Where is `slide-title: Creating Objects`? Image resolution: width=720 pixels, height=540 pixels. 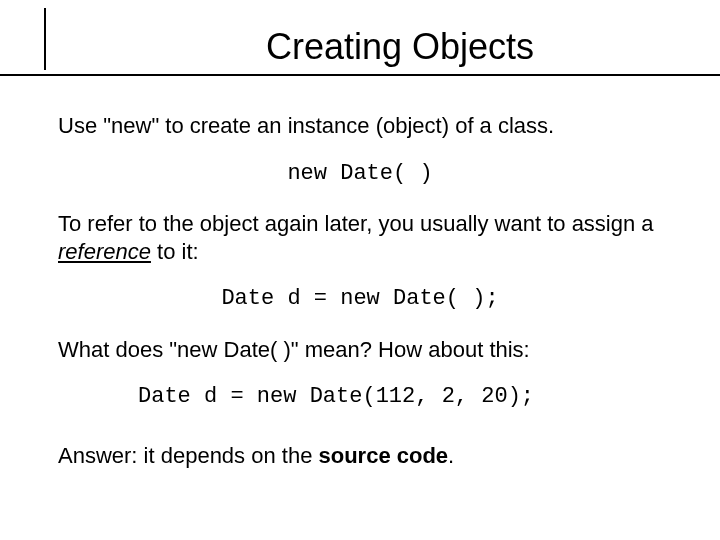
slide-title: Creating Objects is located at coordinates (360, 47).